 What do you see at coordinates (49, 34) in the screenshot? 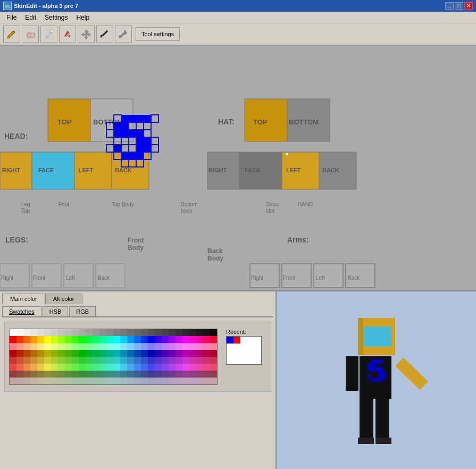
I see `eyedropper-tool` at bounding box center [49, 34].